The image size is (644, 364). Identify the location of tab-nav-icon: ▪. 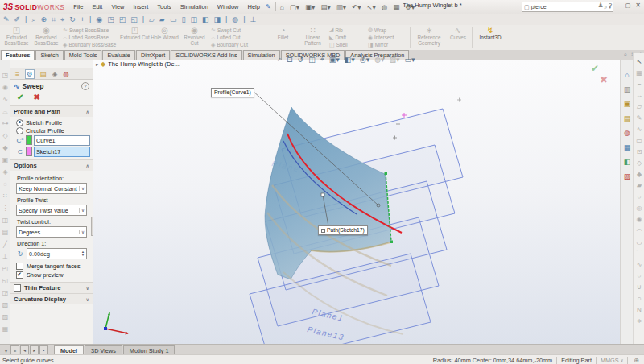
(43, 350).